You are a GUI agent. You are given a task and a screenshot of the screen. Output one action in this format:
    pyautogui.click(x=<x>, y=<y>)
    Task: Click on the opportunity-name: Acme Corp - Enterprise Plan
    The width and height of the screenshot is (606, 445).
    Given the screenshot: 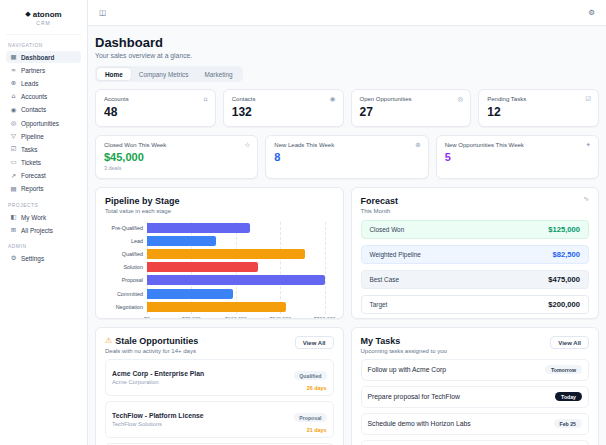 What is the action you would take?
    pyautogui.click(x=158, y=374)
    